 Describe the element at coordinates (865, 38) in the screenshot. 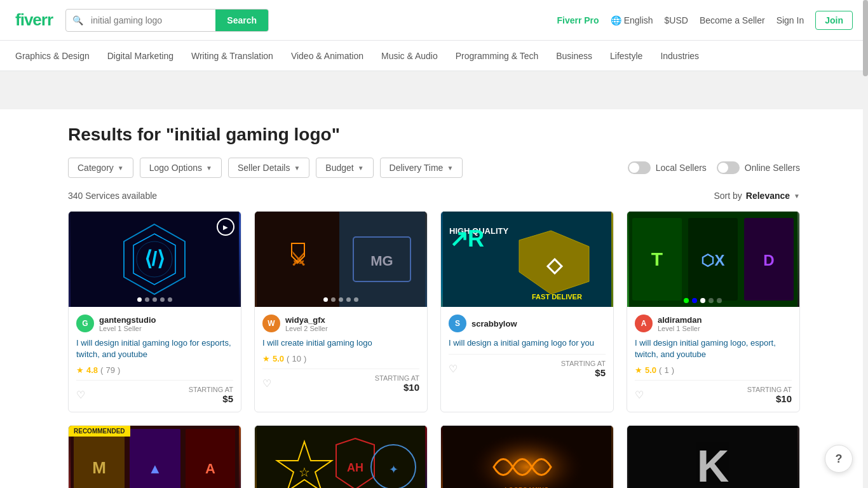

I see `scrollbar-thumb` at that location.